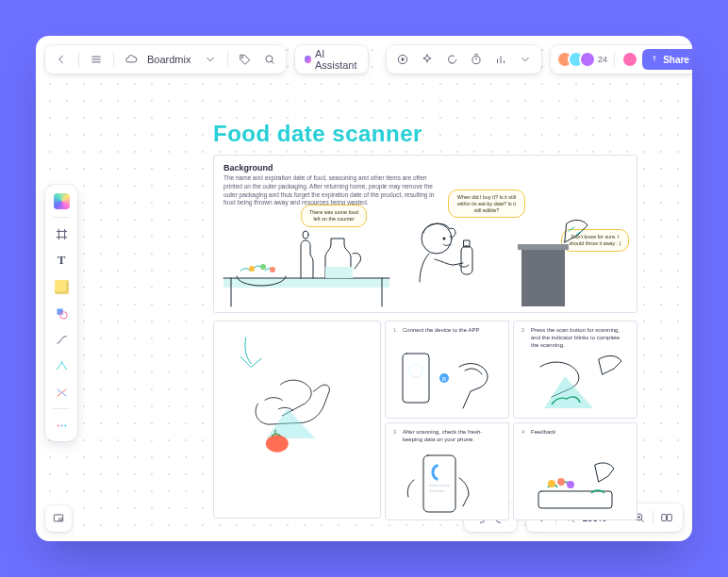 The image size is (728, 577). I want to click on connector-tool-button, so click(61, 339).